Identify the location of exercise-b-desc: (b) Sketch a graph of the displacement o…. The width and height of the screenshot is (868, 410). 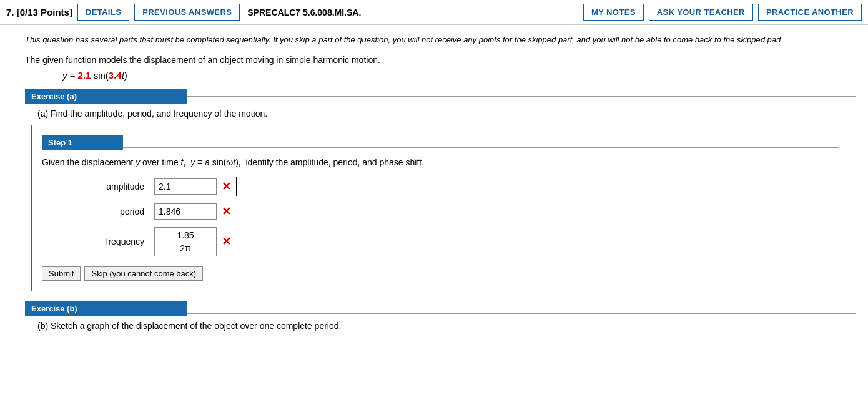
(446, 326).